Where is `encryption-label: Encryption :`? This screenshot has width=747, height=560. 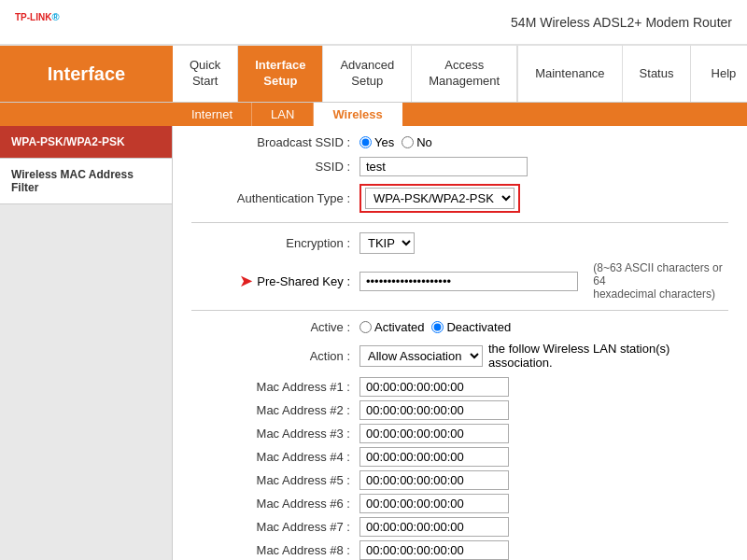
encryption-label: Encryption : is located at coordinates (275, 243).